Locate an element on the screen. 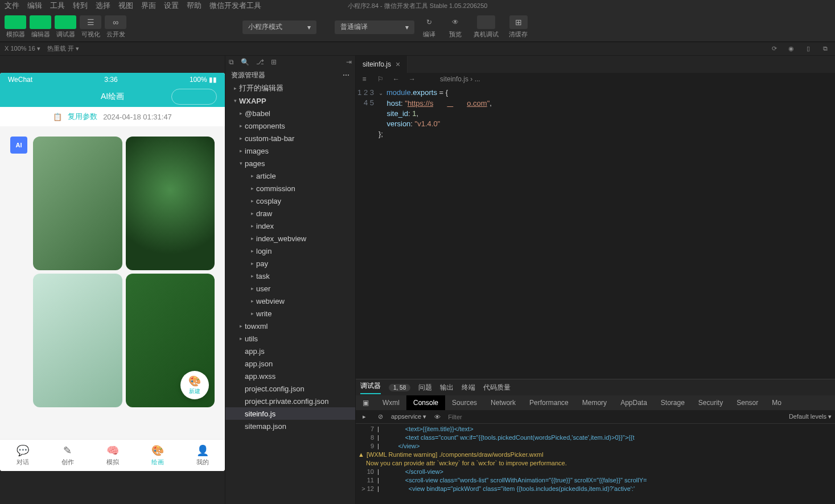 This screenshot has width=835, height=504. folder-article: ▸article is located at coordinates (290, 176).